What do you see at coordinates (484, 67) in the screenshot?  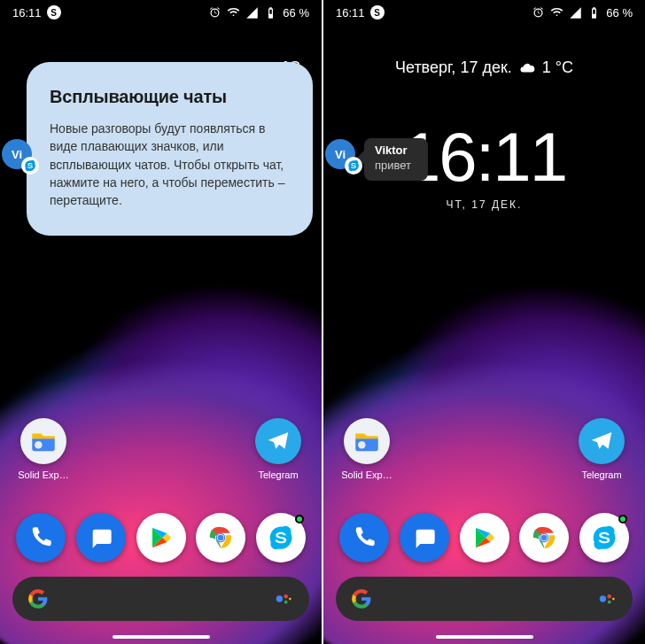 I see `at-a-glance: Четверг, 17 дек. 1 °C` at bounding box center [484, 67].